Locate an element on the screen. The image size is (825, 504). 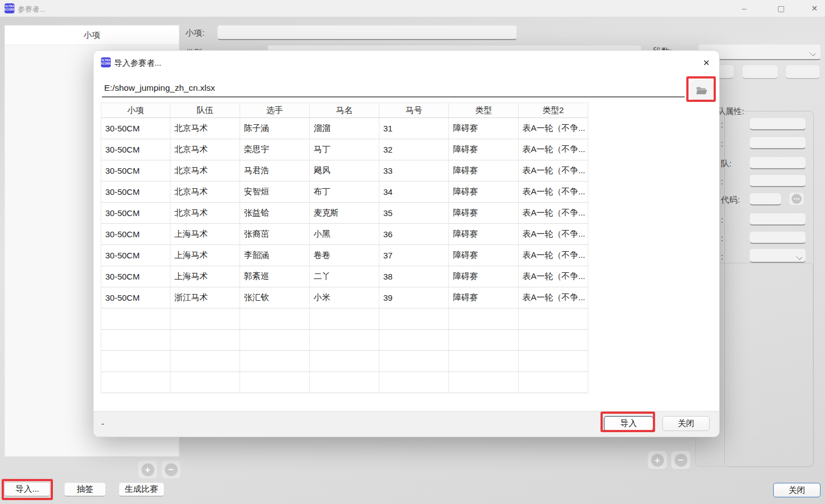
folder-open-icon is located at coordinates (702, 90).